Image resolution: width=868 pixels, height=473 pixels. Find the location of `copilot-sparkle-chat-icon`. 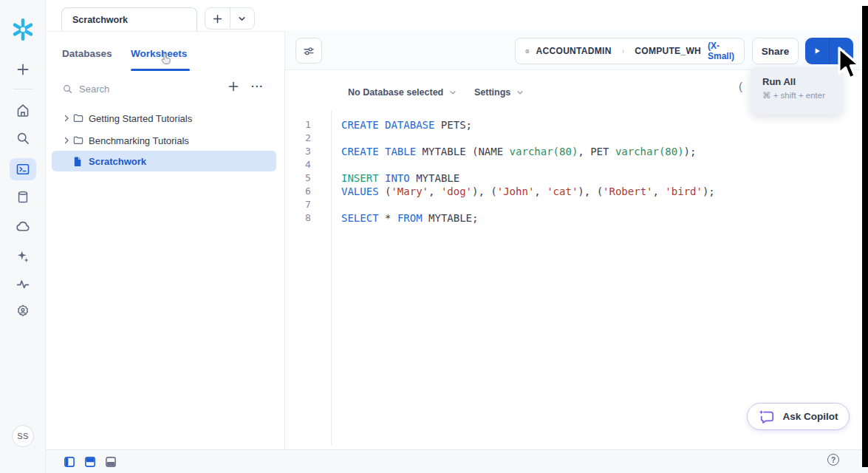

copilot-sparkle-chat-icon is located at coordinates (767, 417).